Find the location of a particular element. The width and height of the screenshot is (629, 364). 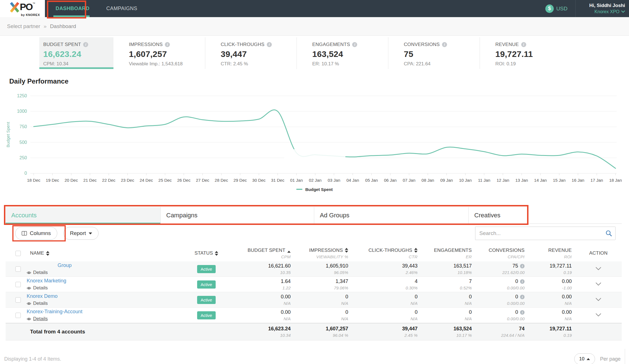

sort-asc-icon is located at coordinates (289, 252).